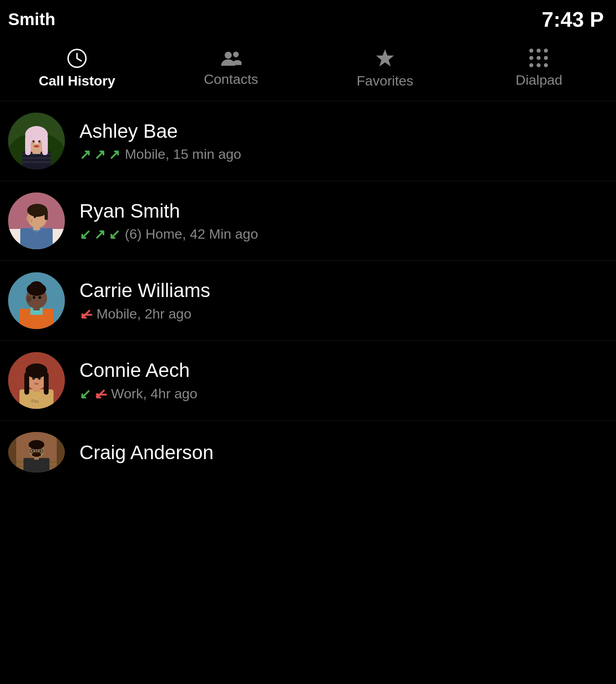 Image resolution: width=616 pixels, height=684 pixels. What do you see at coordinates (85, 234) in the screenshot?
I see `arrow-in-1: ↙` at bounding box center [85, 234].